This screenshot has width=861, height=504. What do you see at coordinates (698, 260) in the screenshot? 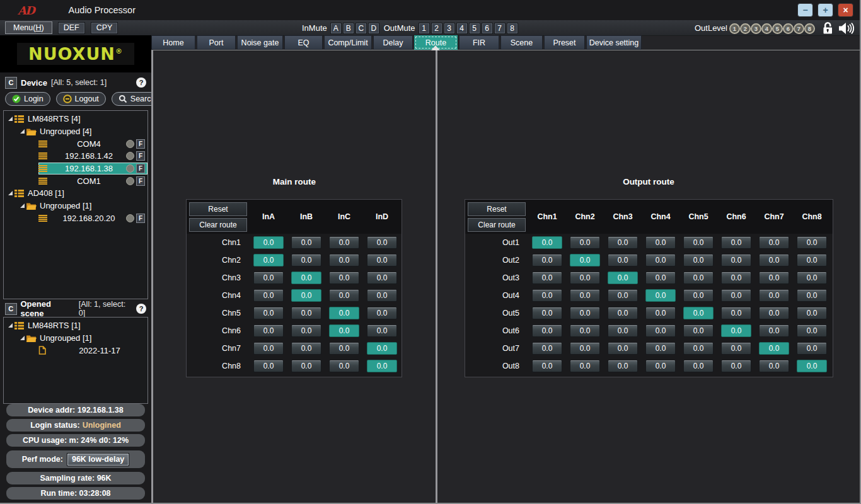
I see `output-route-cell-out2-chn5: 0.0` at bounding box center [698, 260].